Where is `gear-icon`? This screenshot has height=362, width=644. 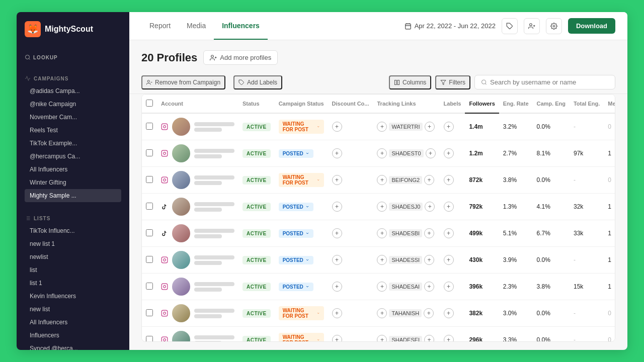
gear-icon is located at coordinates (554, 26).